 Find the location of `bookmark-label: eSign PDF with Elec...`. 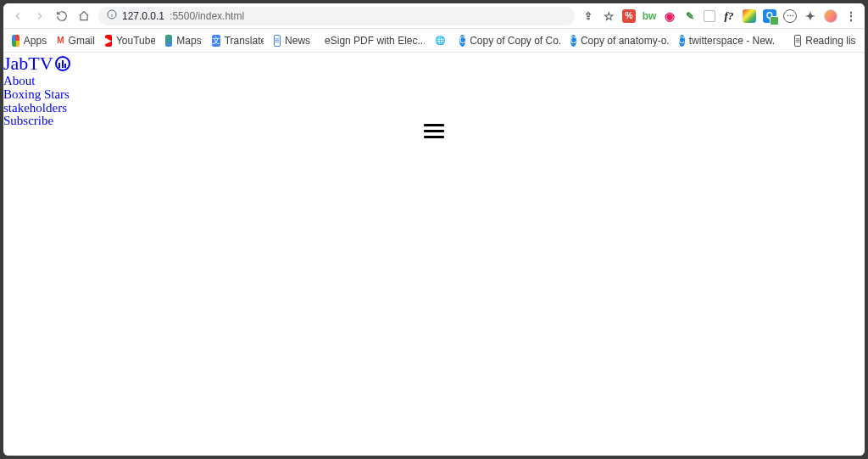

bookmark-label: eSign PDF with Elec... is located at coordinates (375, 41).